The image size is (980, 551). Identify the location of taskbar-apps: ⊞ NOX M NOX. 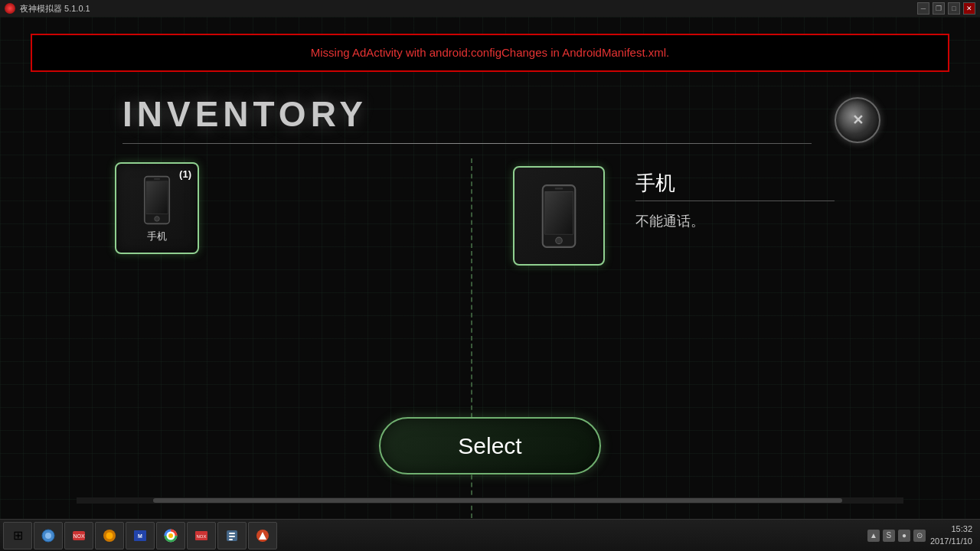
(140, 536).